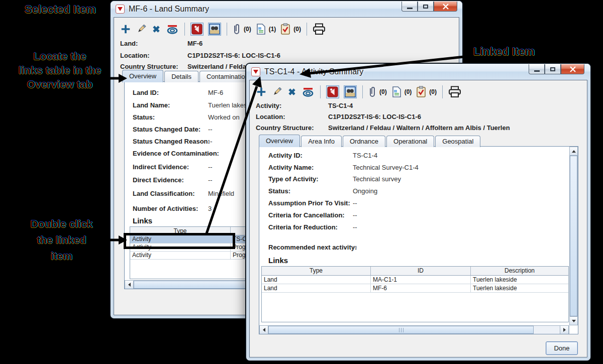 This screenshot has height=364, width=603. What do you see at coordinates (279, 191) in the screenshot?
I see `field-label: Status:` at bounding box center [279, 191].